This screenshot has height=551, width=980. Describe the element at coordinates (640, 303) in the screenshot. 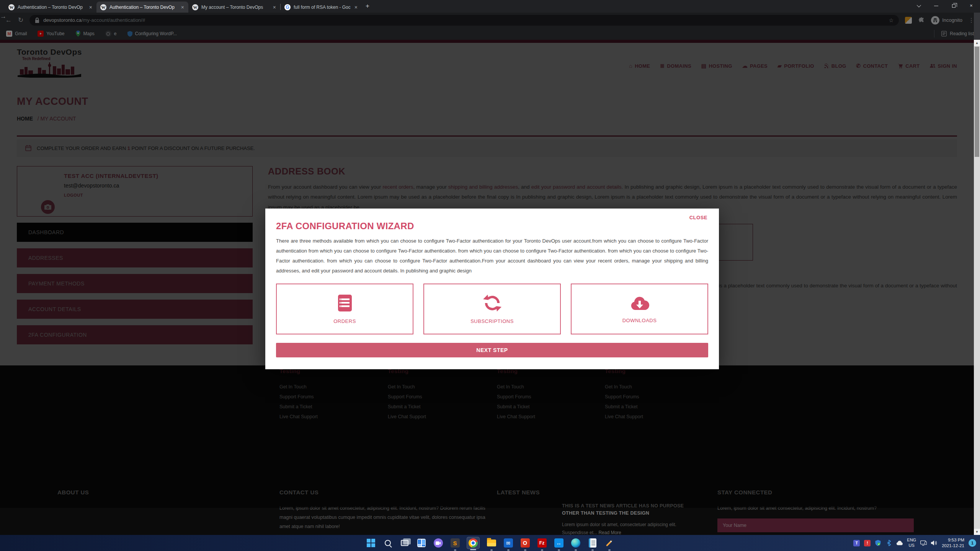

I see `cloud-download-icon` at that location.